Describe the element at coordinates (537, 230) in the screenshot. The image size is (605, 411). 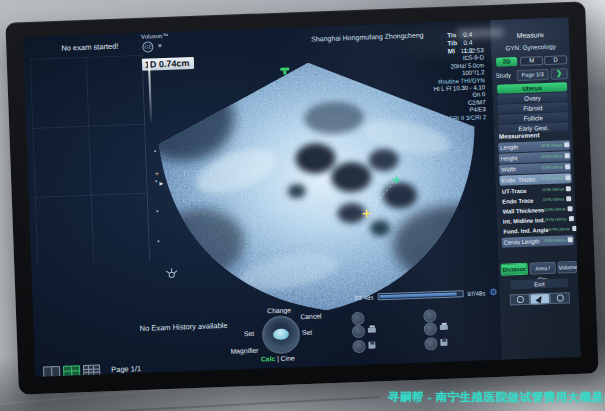
I see `measurement-row-fund-angle: Fund. Ind. Angle GYN Uterus` at that location.